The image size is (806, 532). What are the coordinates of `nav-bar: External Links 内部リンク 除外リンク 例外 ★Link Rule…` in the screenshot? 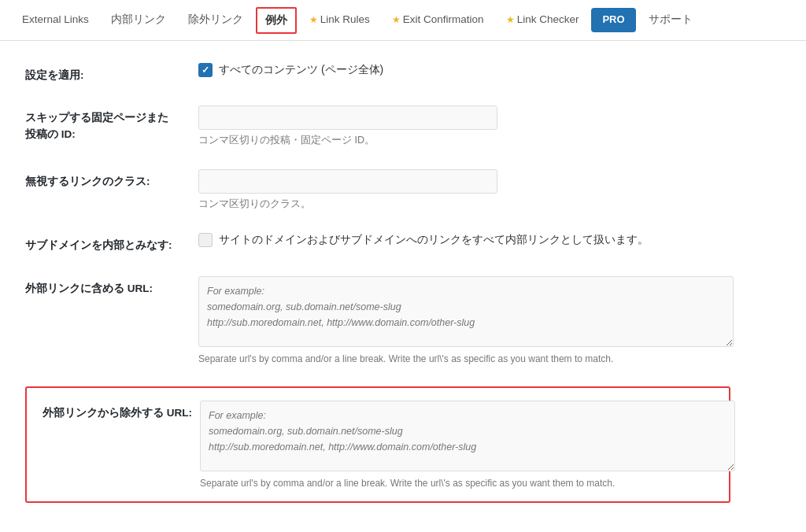 It's located at (403, 20).